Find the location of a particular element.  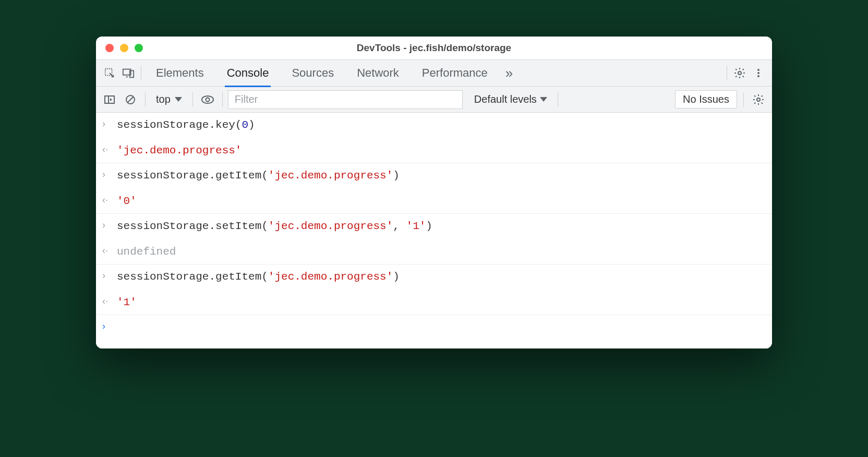

console-row: ‹·'1' is located at coordinates (434, 303).